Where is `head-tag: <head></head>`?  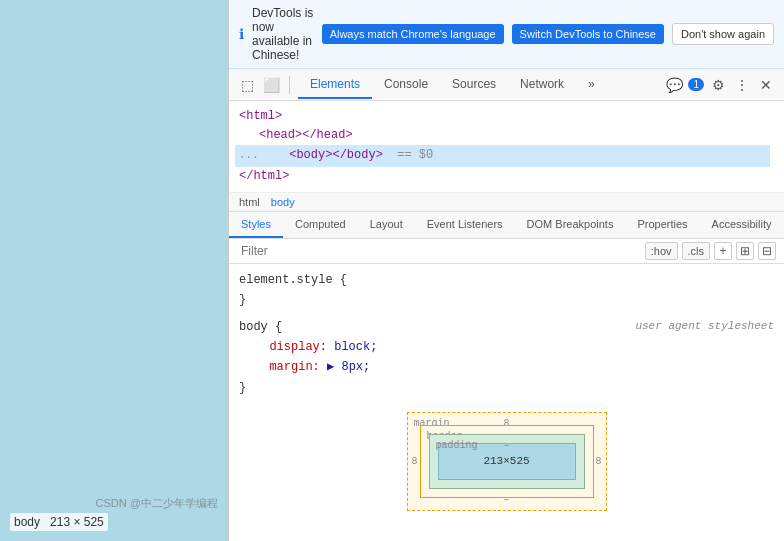 head-tag: <head></head> is located at coordinates (306, 136).